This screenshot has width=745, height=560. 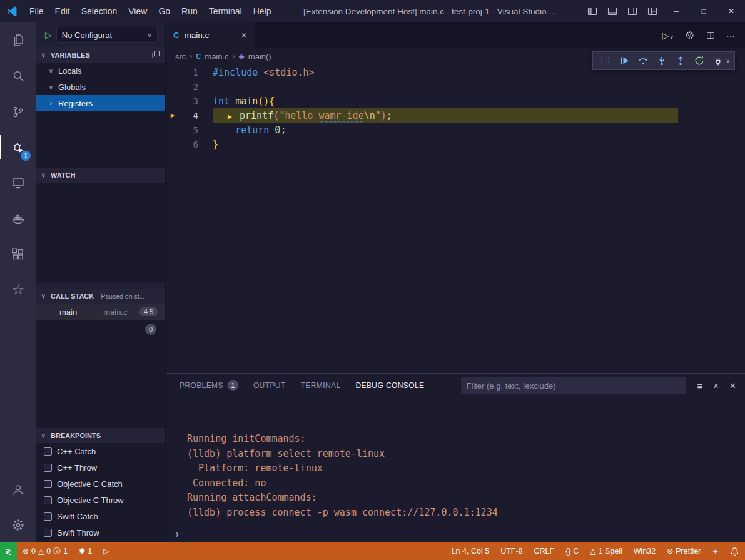 I want to click on call-stack-section-header: ∨ CALL STACK Paused on st..., so click(x=101, y=296).